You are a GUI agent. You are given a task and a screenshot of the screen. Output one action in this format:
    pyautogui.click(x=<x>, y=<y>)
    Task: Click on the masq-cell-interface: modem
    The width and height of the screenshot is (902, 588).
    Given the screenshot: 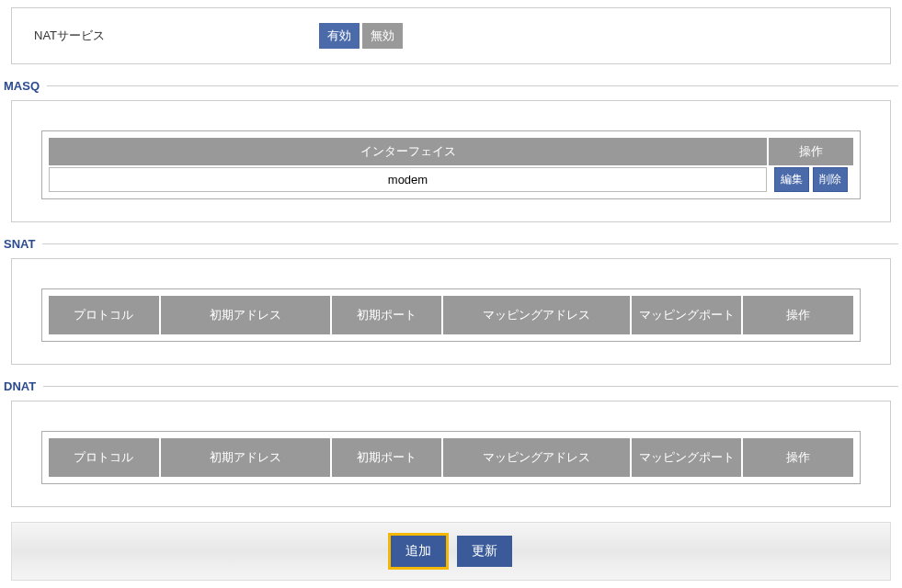 What is the action you would take?
    pyautogui.click(x=408, y=180)
    